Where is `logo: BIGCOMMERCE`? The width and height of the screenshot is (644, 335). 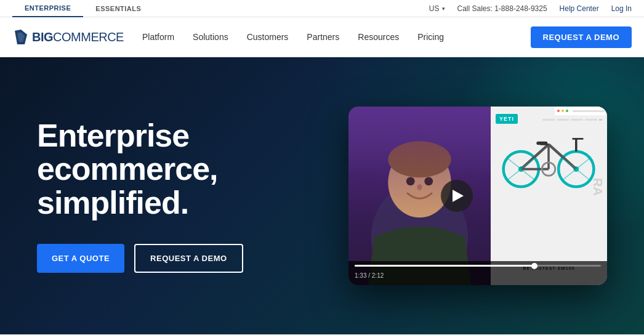 logo: BIGCOMMERCE is located at coordinates (68, 37).